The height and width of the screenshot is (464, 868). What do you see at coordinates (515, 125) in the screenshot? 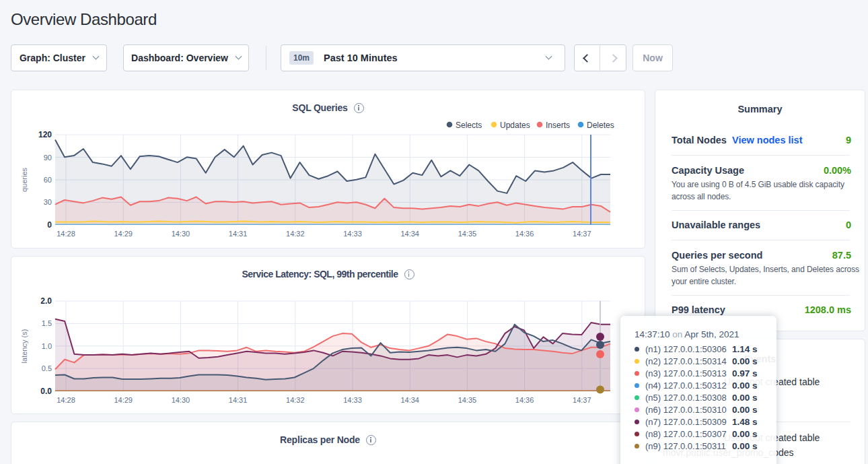
I see `svg-text: Updates` at bounding box center [515, 125].